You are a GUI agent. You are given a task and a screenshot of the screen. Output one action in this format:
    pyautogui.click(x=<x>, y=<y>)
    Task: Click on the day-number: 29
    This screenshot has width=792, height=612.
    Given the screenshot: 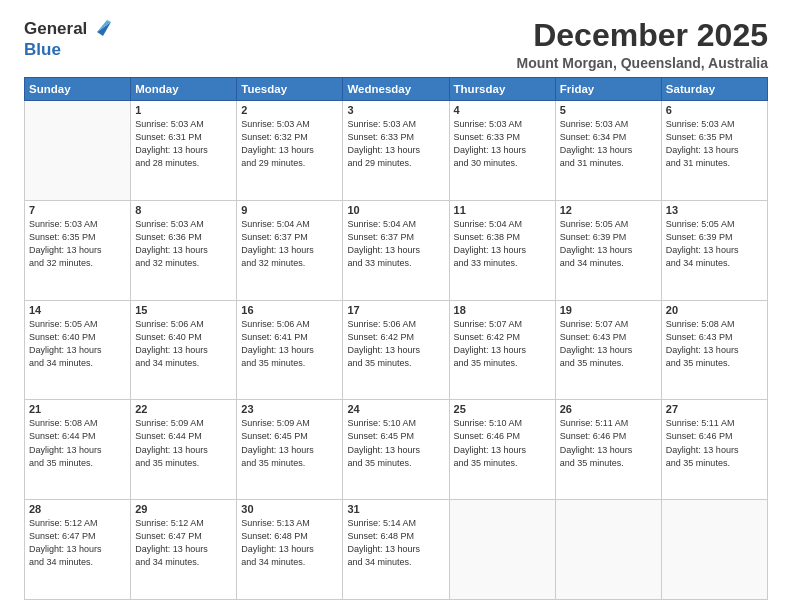 What is the action you would take?
    pyautogui.click(x=184, y=509)
    